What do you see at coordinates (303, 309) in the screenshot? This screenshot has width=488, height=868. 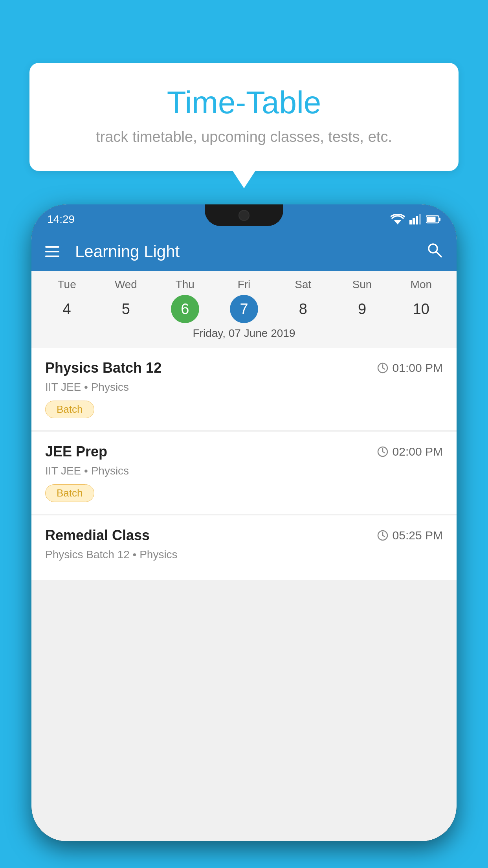 I see `day-number: 8` at bounding box center [303, 309].